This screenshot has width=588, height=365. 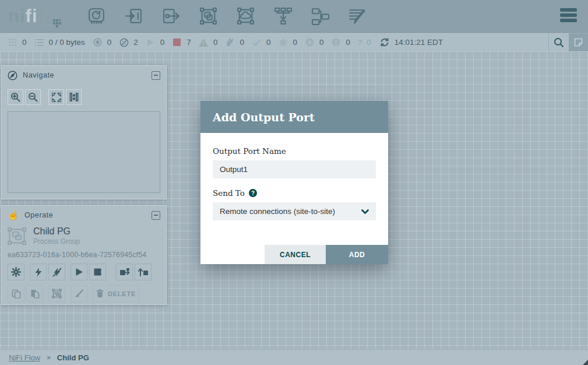 What do you see at coordinates (87, 75) in the screenshot?
I see `navigate-title: Navigate` at bounding box center [87, 75].